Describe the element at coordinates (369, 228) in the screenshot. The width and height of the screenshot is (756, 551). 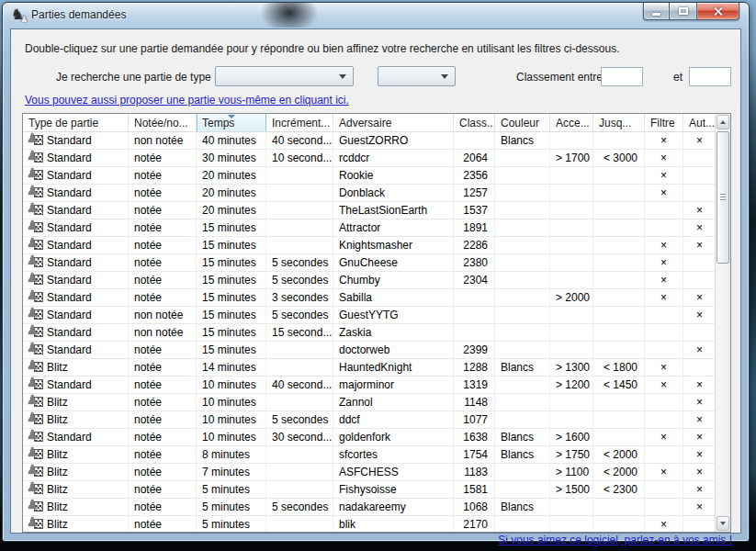
I see `table-row: ♟Standardnotée15 minutesAttractor1891×` at that location.